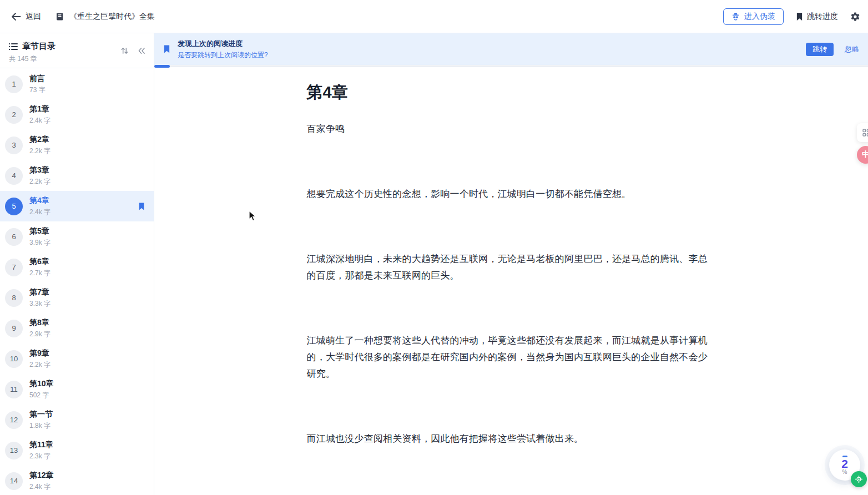 The image size is (868, 495). I want to click on chapter-info: 第一节 1.8k 字, so click(41, 420).